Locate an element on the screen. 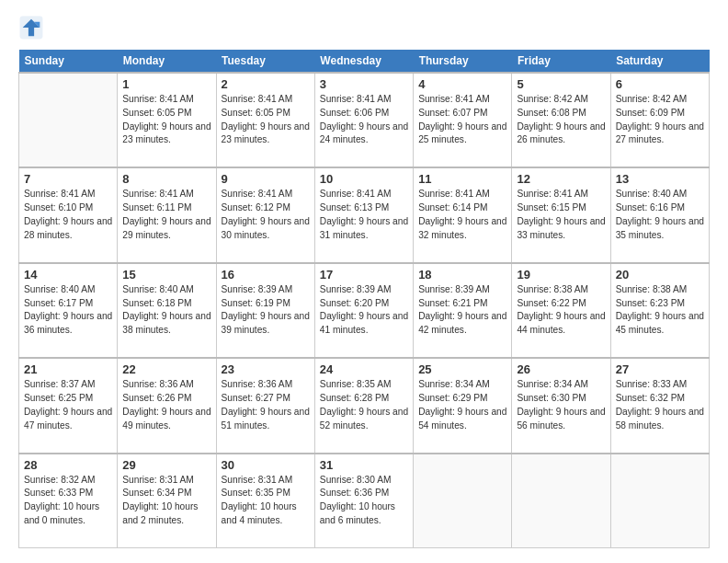  day-number: 29 is located at coordinates (166, 465).